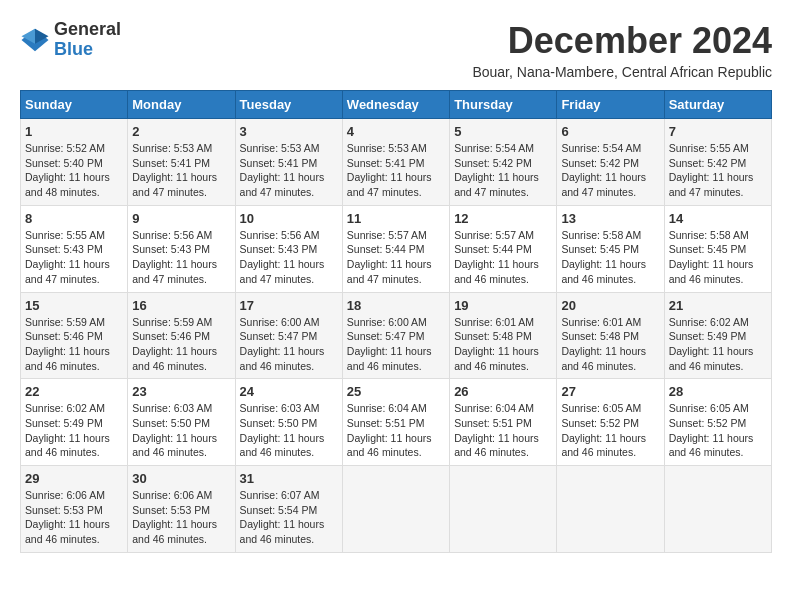  What do you see at coordinates (504, 336) in the screenshot?
I see `calendar-day-19: 19Sunrise: 6:01 AMSunset: 5:48 PMDayligh…` at bounding box center [504, 336].